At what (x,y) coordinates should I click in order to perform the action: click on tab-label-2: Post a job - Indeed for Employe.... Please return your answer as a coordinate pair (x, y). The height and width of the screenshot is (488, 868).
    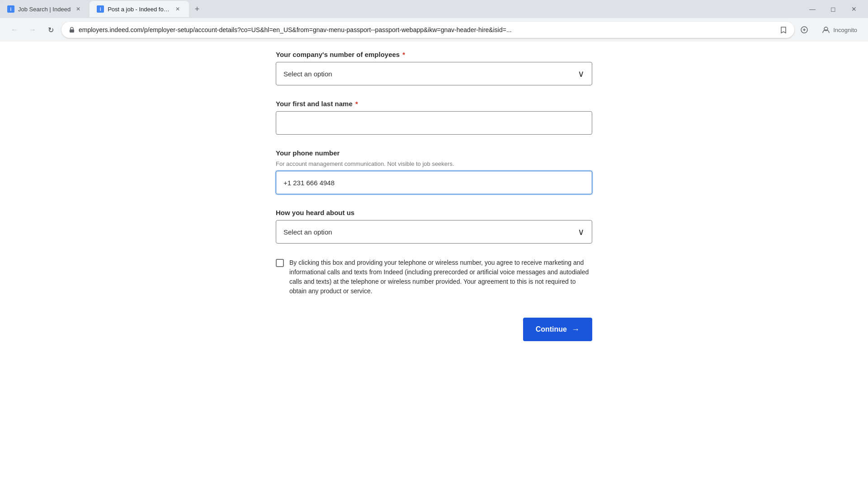
    Looking at the image, I should click on (139, 9).